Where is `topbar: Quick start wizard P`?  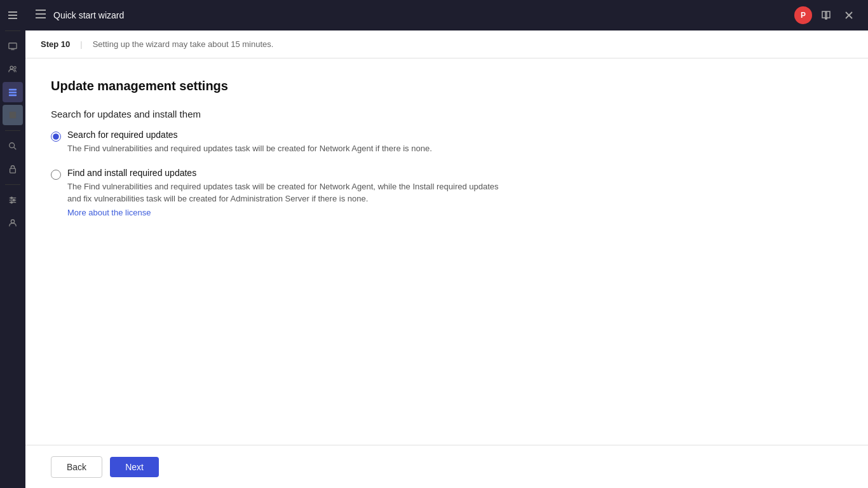
topbar: Quick start wizard P is located at coordinates (447, 15).